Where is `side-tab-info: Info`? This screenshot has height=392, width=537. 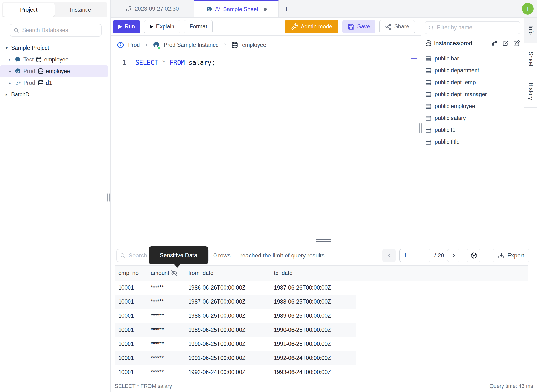
side-tab-info: Info is located at coordinates (531, 30).